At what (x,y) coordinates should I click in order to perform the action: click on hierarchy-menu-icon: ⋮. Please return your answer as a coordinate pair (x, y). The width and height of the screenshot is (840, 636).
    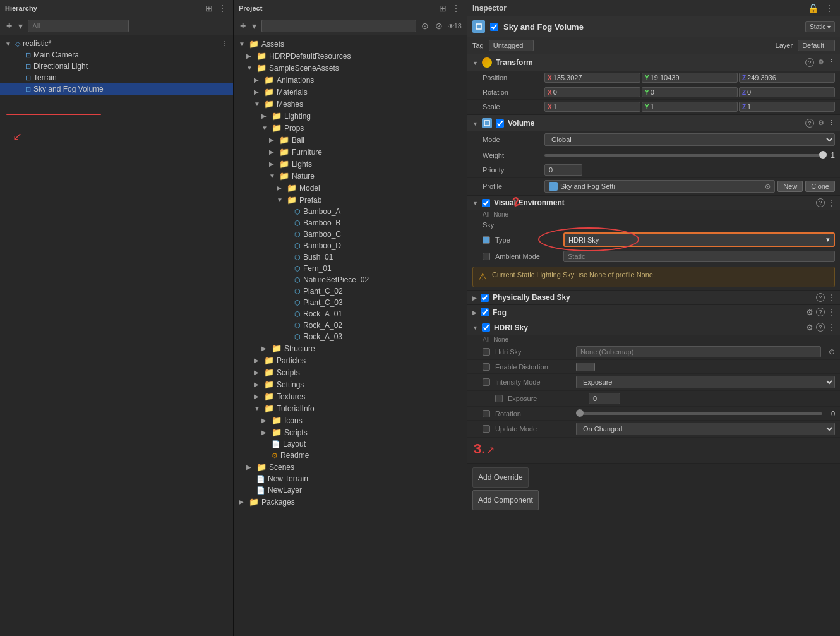
    Looking at the image, I should click on (222, 8).